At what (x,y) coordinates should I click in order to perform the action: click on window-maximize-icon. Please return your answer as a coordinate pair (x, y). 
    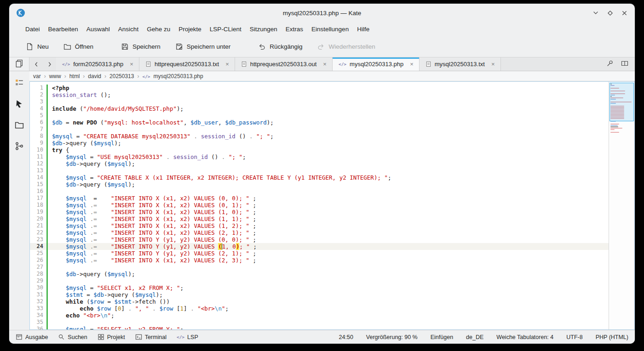
    Looking at the image, I should click on (610, 13).